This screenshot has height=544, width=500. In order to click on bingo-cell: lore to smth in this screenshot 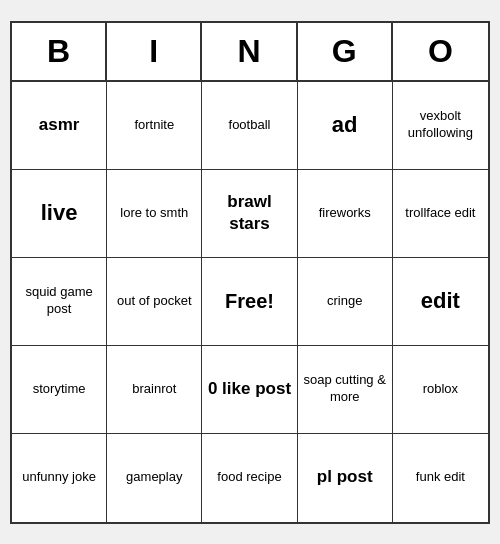, I will do `click(154, 214)`.